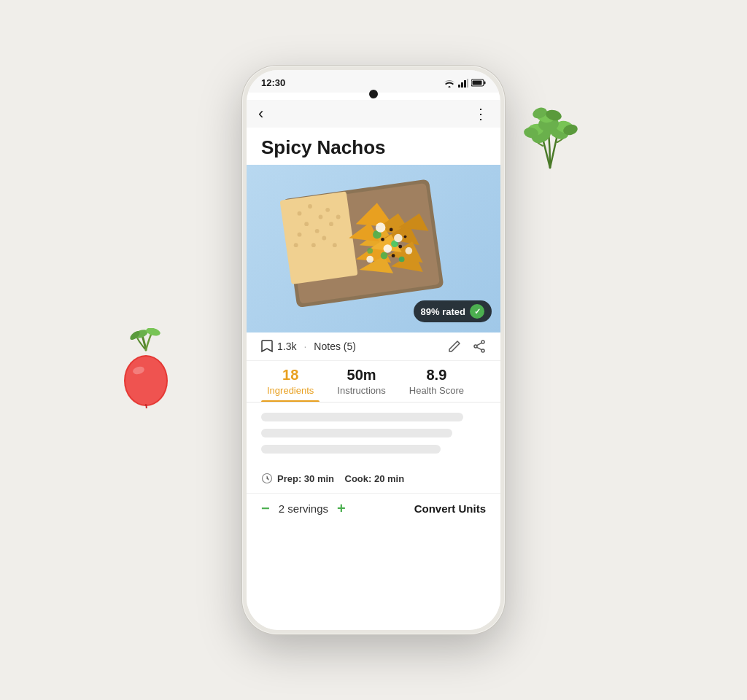  What do you see at coordinates (261, 114) in the screenshot?
I see `back-button: ‹` at bounding box center [261, 114].